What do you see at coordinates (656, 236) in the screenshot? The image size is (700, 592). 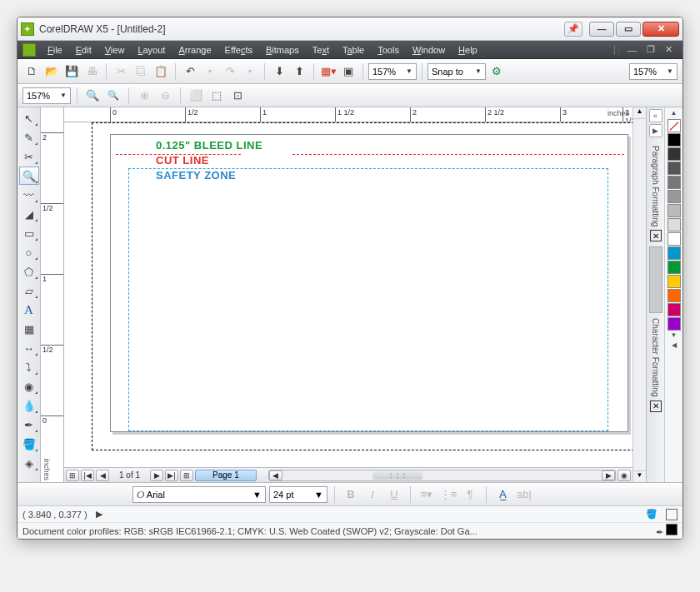 I see `docker-close-1: ✕` at bounding box center [656, 236].